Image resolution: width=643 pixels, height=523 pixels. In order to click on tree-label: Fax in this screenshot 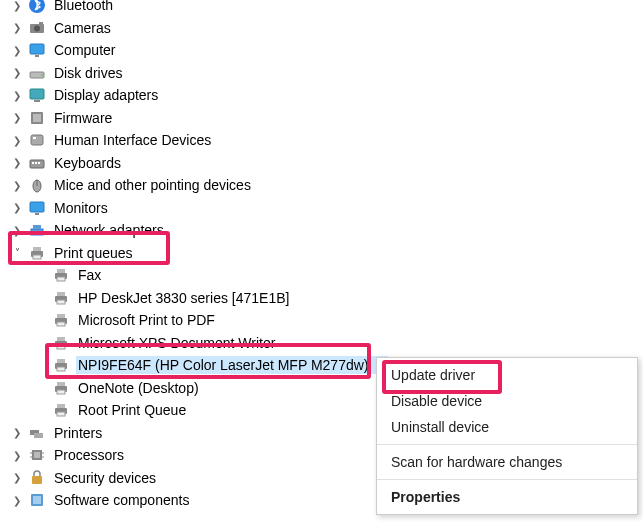, I will do `click(90, 275)`.